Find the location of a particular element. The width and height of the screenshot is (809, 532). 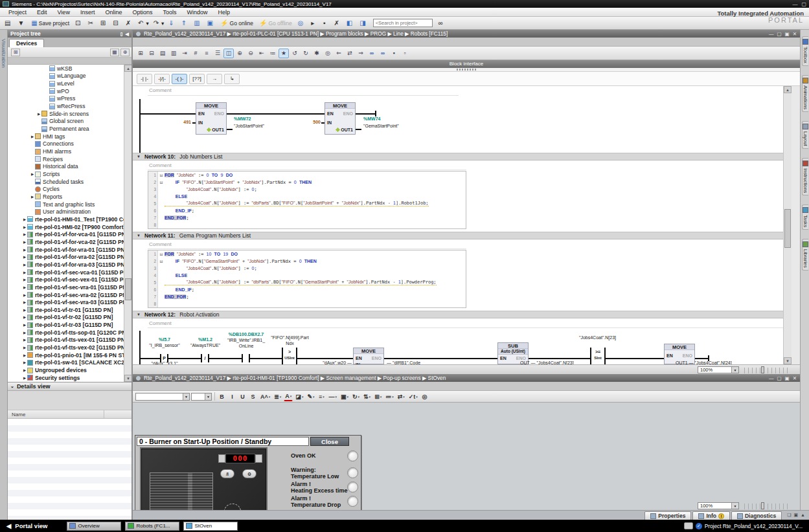

tree-item: Cycles is located at coordinates (70, 190).